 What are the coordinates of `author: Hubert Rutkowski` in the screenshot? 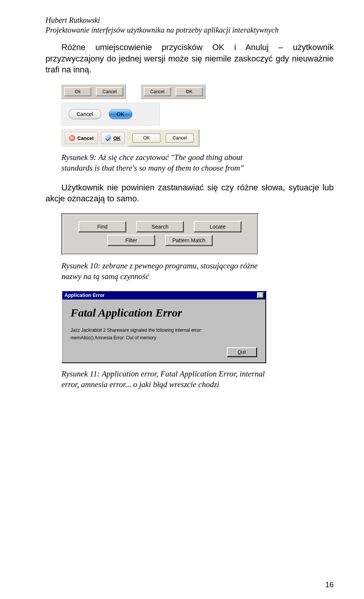 It's located at (190, 20).